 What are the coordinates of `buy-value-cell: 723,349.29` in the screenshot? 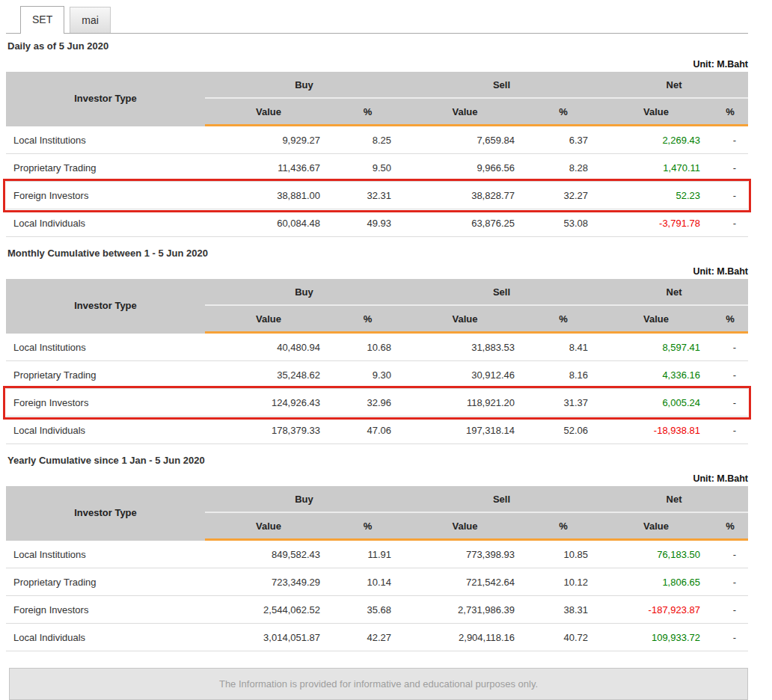 It's located at (269, 582).